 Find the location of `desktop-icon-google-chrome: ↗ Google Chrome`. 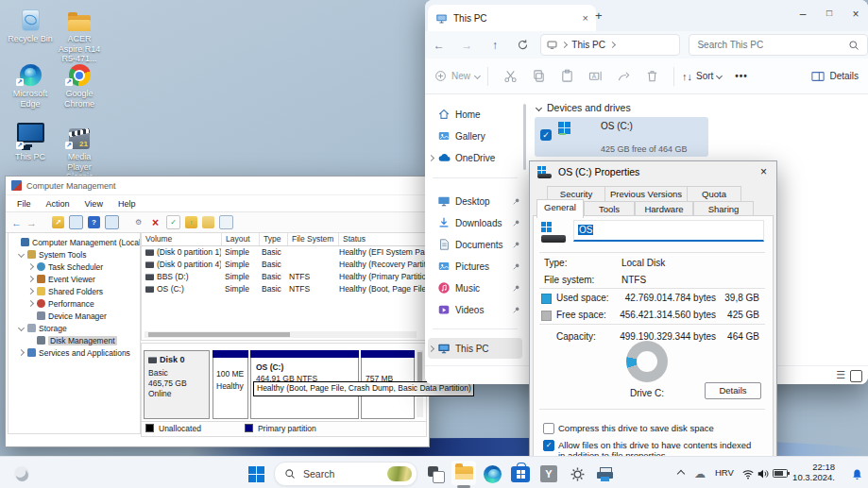

desktop-icon-google-chrome: ↗ Google Chrome is located at coordinates (79, 84).